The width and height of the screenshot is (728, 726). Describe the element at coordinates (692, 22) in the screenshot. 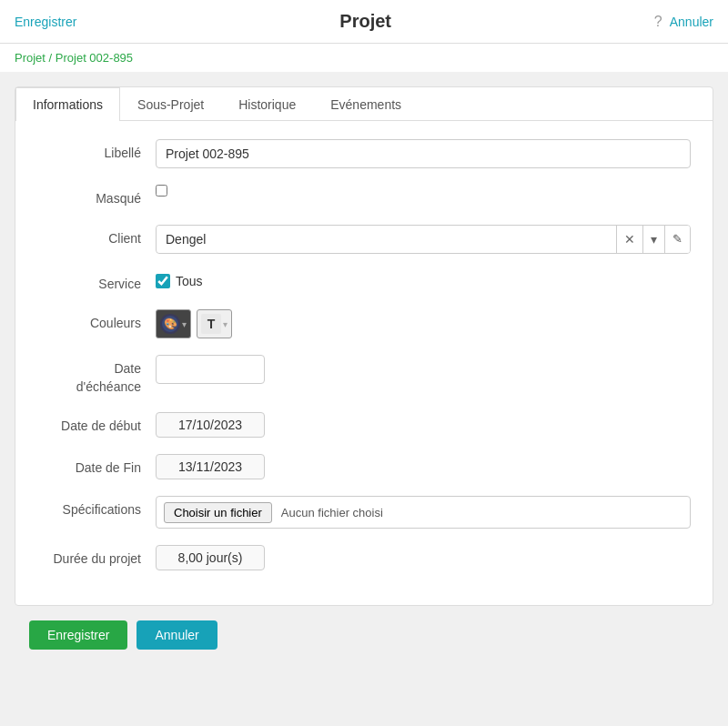

I see `top-cancel-link: Annuler` at that location.